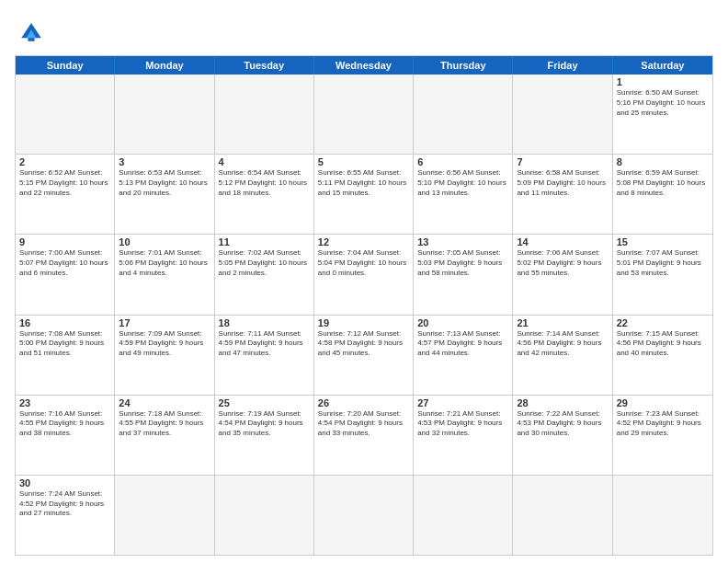 The image size is (728, 563). Describe the element at coordinates (164, 183) in the screenshot. I see `day-info: Sunrise: 6:53 AM Sunset: 5:13 PM Dayligh…` at that location.